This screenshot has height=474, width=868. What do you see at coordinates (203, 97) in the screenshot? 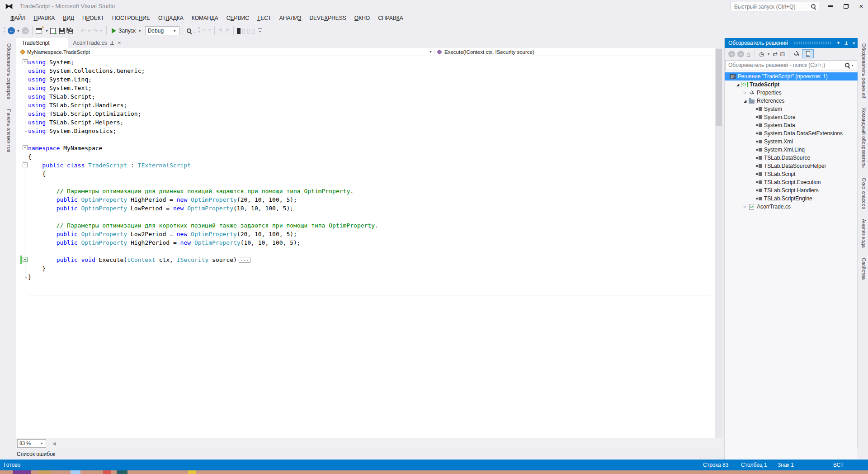
I see `code-line: using TSLab.Script;` at bounding box center [203, 97].